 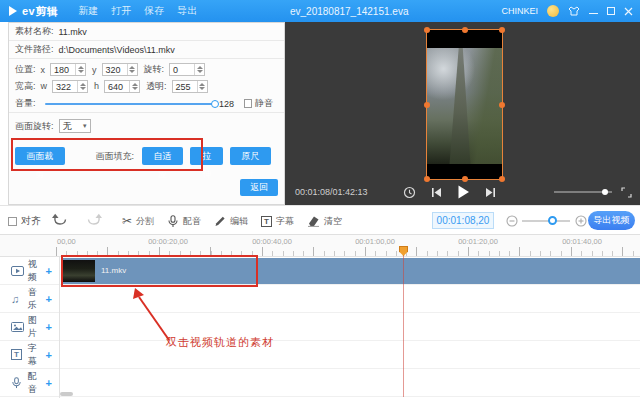 I want to click on redo-icon, so click(x=94, y=220).